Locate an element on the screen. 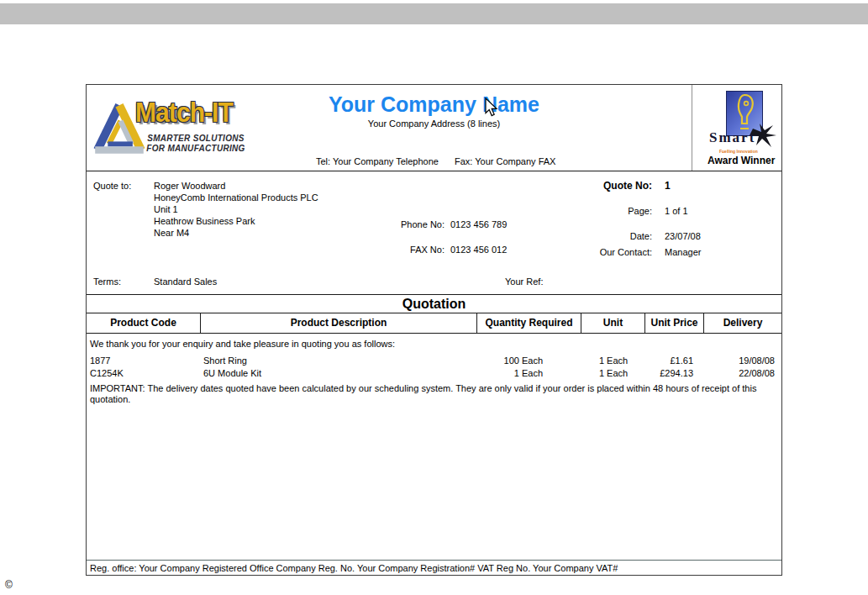 This screenshot has width=868, height=595. tagline-smarter-solutions: SMARTER SOLUTIONS is located at coordinates (196, 139).